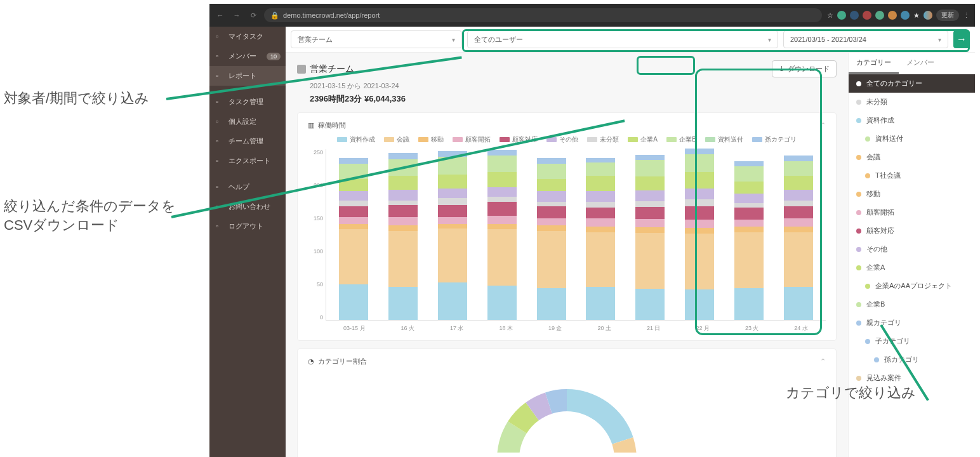  Describe the element at coordinates (920, 63) in the screenshot. I see `tab-member: メンバー` at that location.